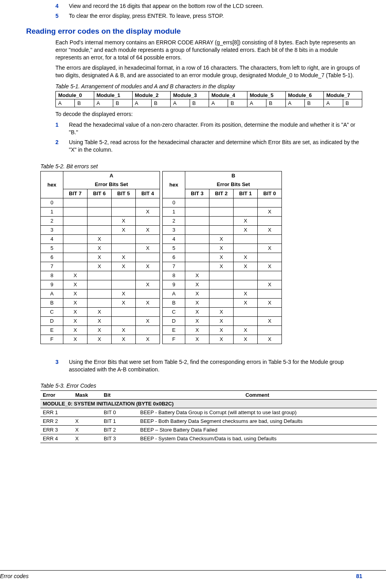 The height and width of the screenshot is (588, 386). What do you see at coordinates (174, 203) in the screenshot?
I see `hex-cell: 0` at bounding box center [174, 203].